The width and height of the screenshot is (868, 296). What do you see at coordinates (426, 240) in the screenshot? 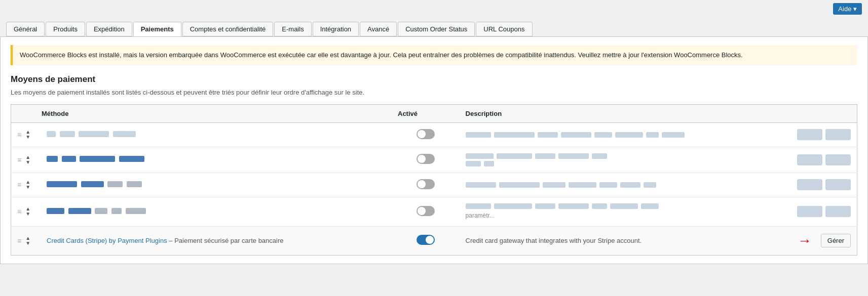
I see `toggle-switch-active` at bounding box center [426, 240].